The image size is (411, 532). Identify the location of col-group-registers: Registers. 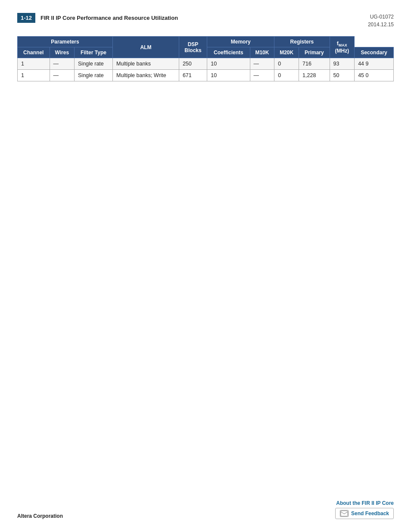
(302, 42).